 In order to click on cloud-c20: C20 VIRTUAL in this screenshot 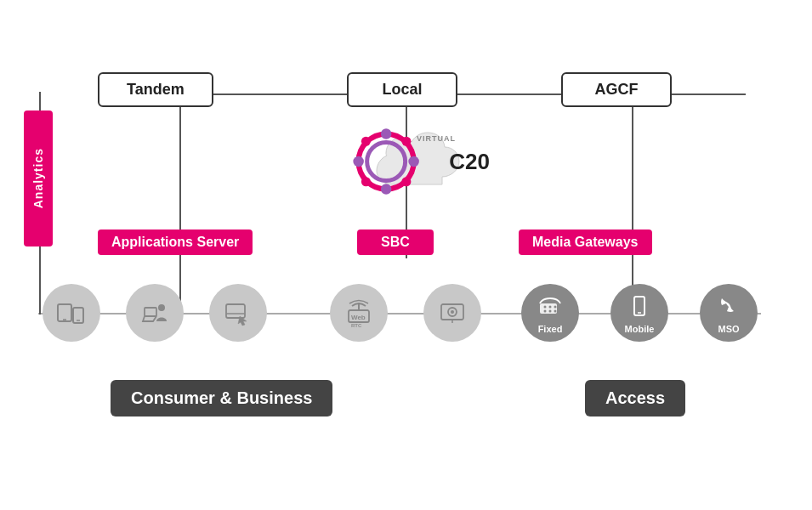, I will do `click(408, 163)`.